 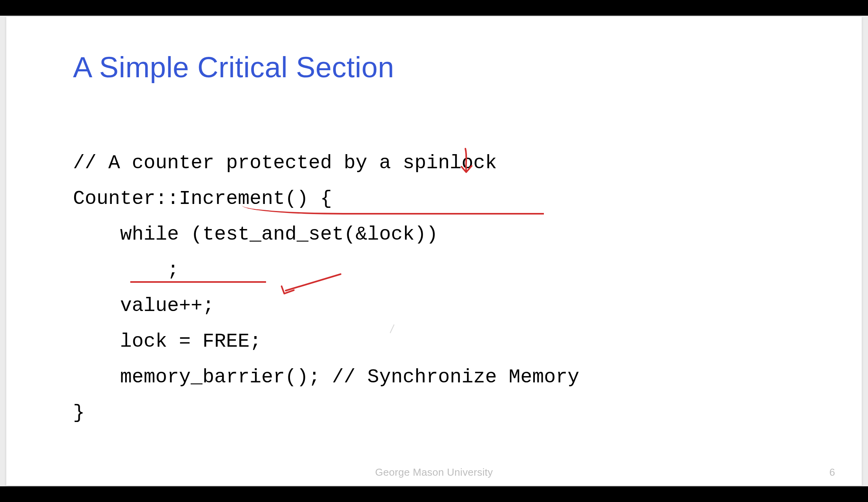 I want to click on code-line: value++;, so click(x=144, y=306).